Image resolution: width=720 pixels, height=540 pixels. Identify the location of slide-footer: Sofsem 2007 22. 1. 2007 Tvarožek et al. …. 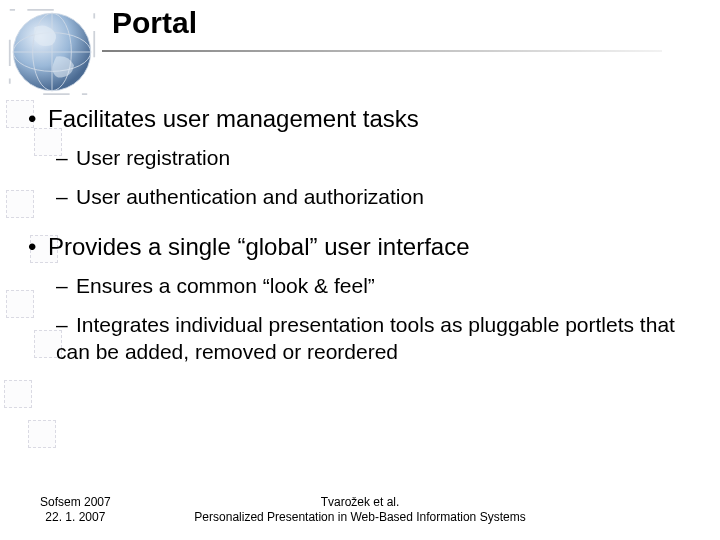
(360, 506).